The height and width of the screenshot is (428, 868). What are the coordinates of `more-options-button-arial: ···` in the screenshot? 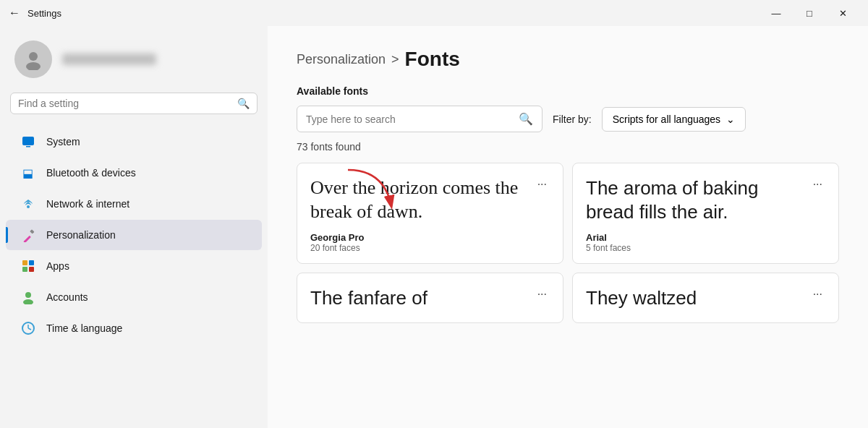 It's located at (817, 184).